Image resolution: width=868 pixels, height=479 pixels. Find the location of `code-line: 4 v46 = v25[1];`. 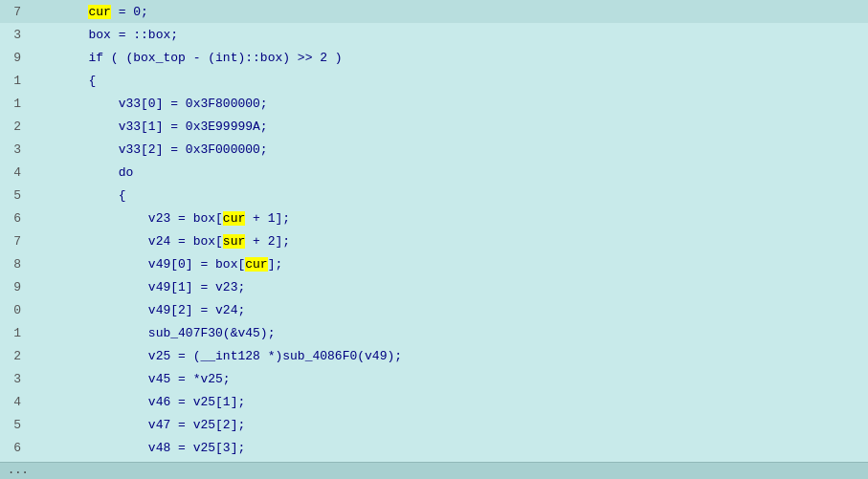

code-line: 4 v46 = v25[1]; is located at coordinates (434, 402).